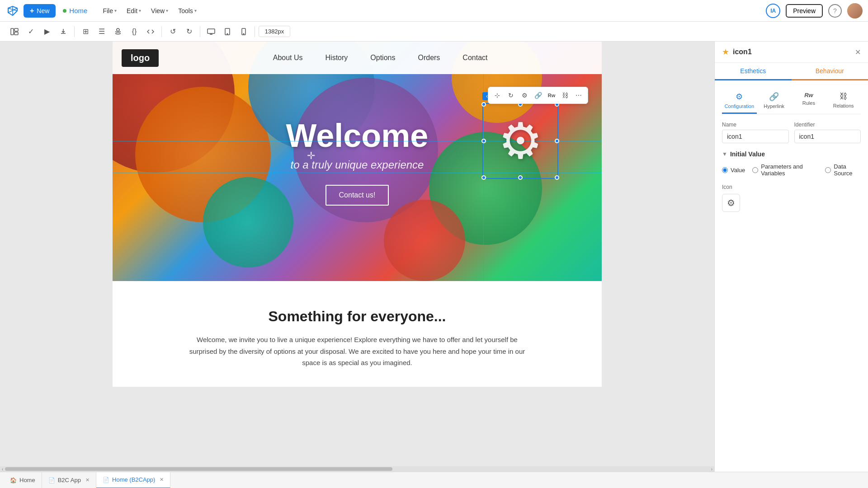 Image resolution: width=868 pixels, height=488 pixels. I want to click on top-menu: File ▾ Edit ▾ View ▾ Tools ▾, so click(149, 11).